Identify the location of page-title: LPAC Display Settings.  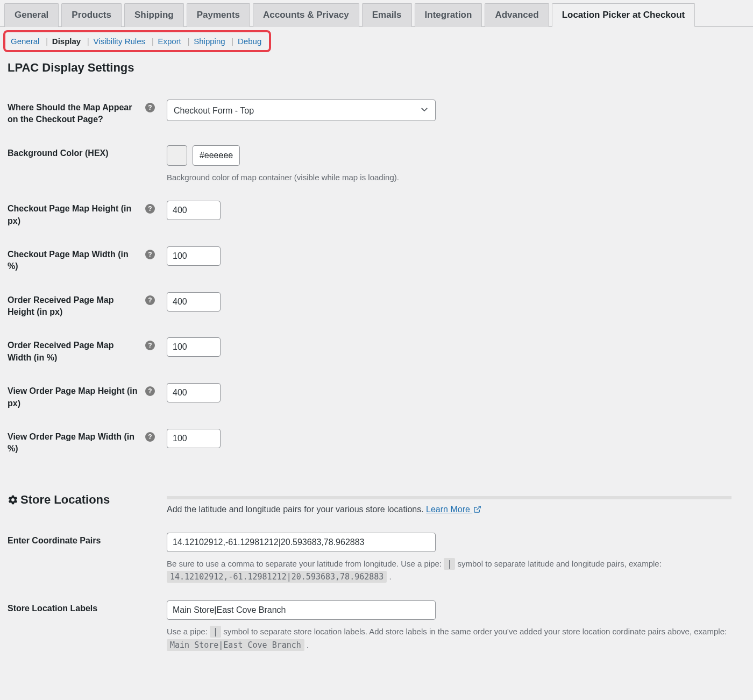
(380, 68).